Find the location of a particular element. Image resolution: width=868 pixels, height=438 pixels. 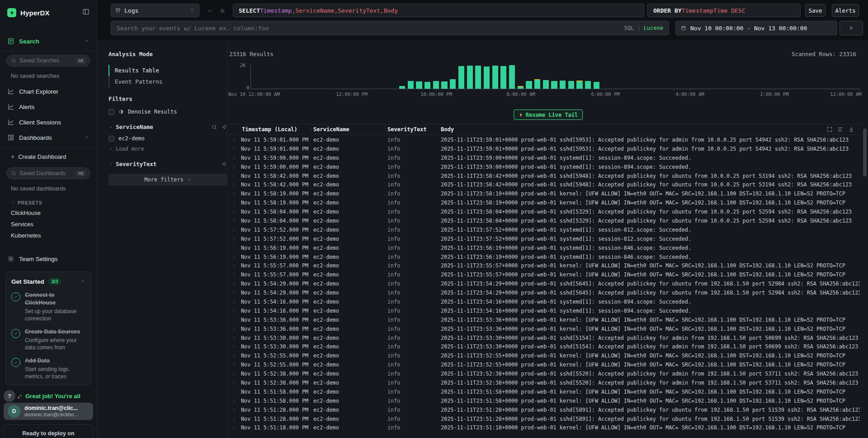

sidebar-item-search: Search is located at coordinates (48, 41).